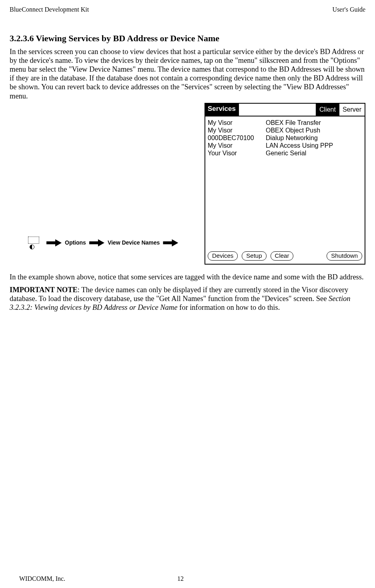  I want to click on footer-page-number: 12, so click(180, 579).